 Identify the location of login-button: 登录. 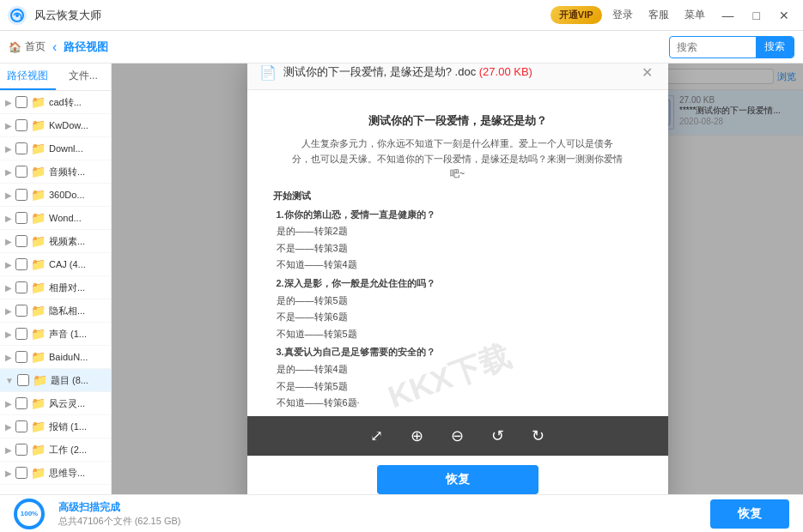
(623, 15).